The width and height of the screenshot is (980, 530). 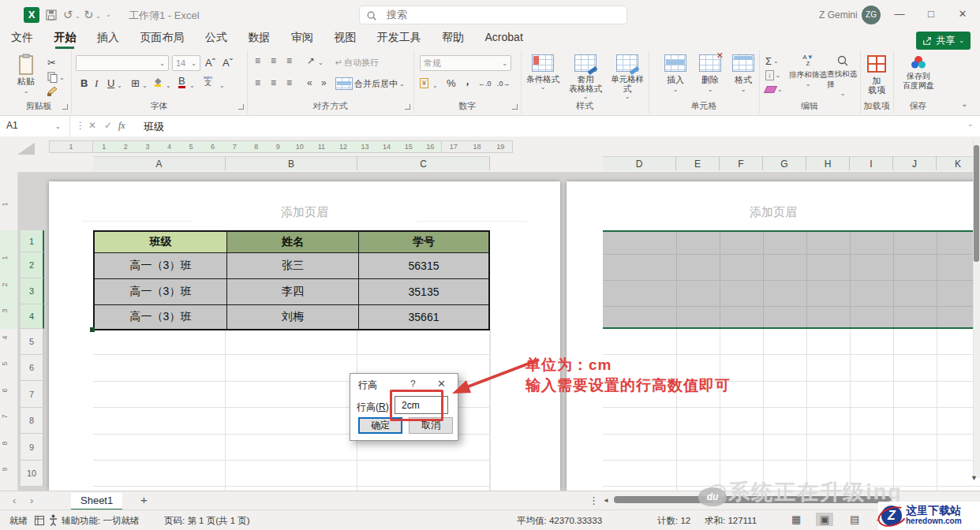 What do you see at coordinates (843, 76) in the screenshot?
I see `find-select-button: 查找和选择 ⌄` at bounding box center [843, 76].